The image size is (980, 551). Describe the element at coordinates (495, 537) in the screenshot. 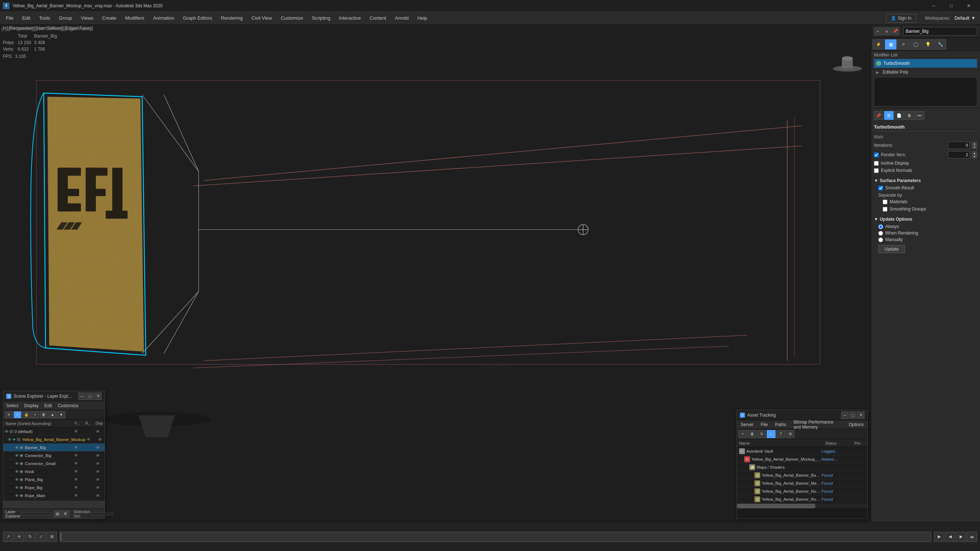

I see `time-slider` at that location.